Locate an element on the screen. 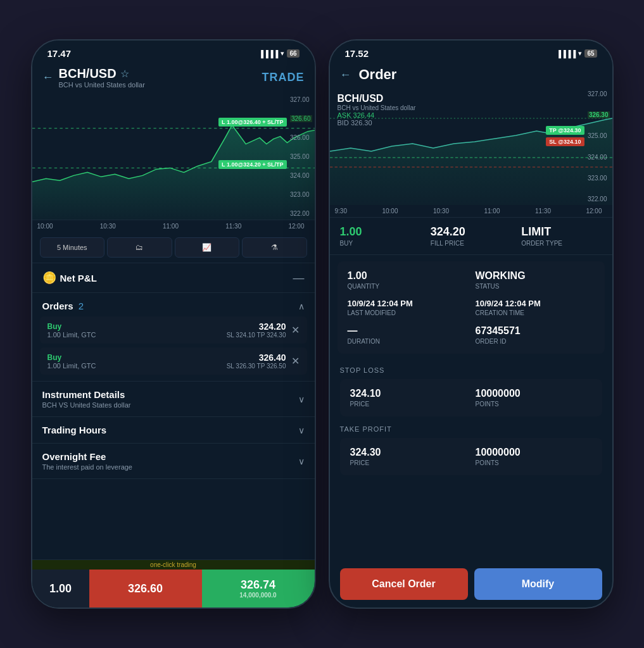 This screenshot has height=648, width=644. stop-loss-section: STOP LOSS 324.10 PRICE 10000000 POINTS is located at coordinates (471, 390).